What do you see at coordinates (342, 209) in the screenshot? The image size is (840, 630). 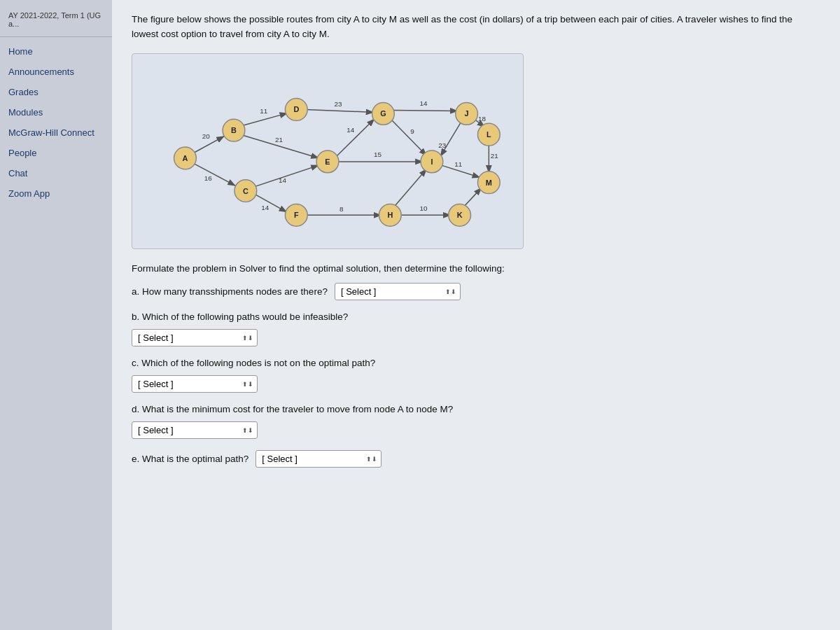 I see `edge-fh-label: 8` at bounding box center [342, 209].